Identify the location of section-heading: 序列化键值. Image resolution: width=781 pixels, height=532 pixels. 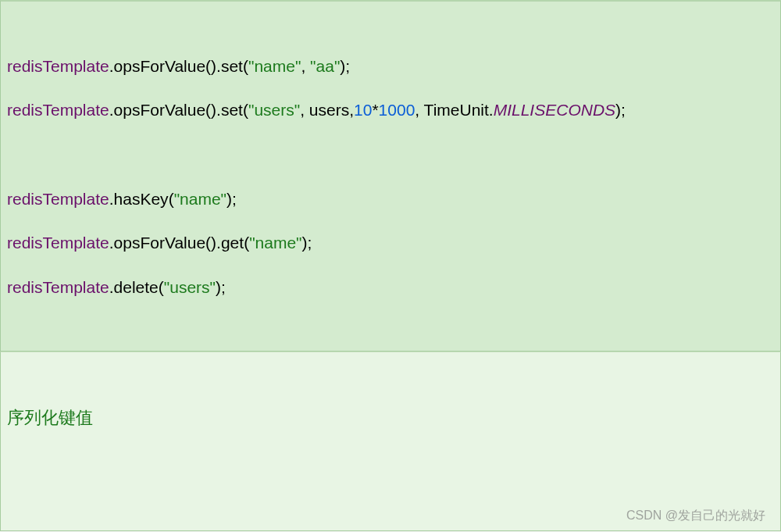
(390, 418).